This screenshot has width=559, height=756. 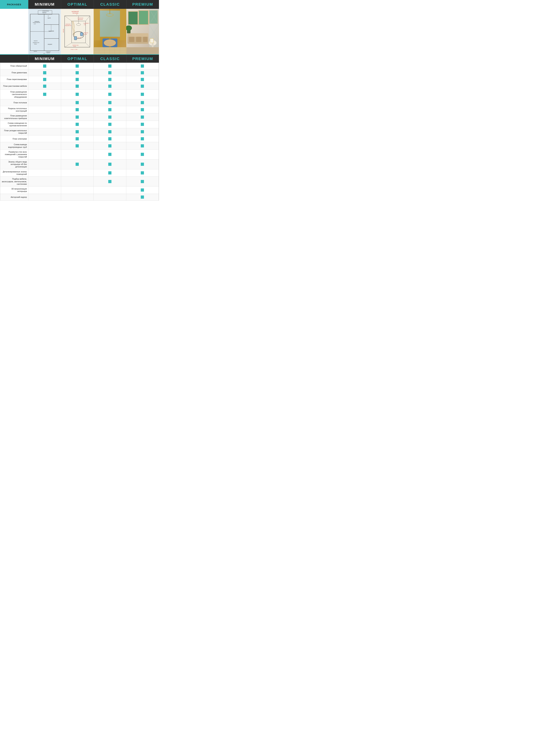 I want to click on svg-text: ПОТОЛОК, so click(x=75, y=13).